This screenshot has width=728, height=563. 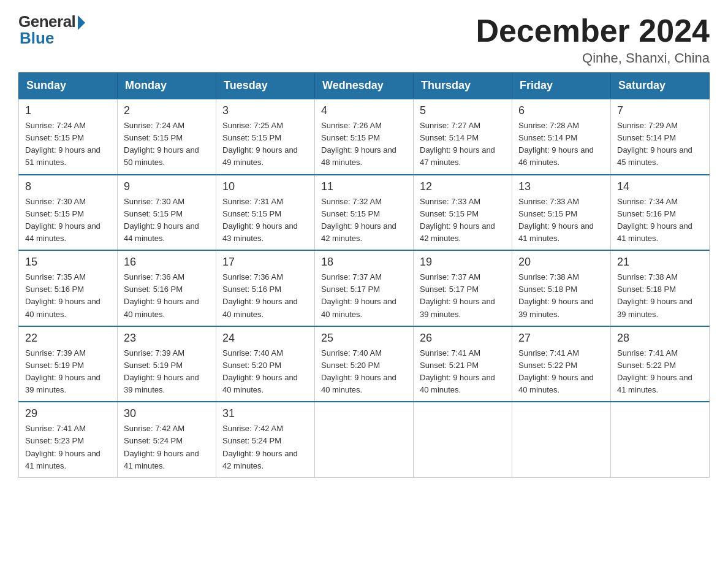 What do you see at coordinates (660, 186) in the screenshot?
I see `day-number: 14` at bounding box center [660, 186].